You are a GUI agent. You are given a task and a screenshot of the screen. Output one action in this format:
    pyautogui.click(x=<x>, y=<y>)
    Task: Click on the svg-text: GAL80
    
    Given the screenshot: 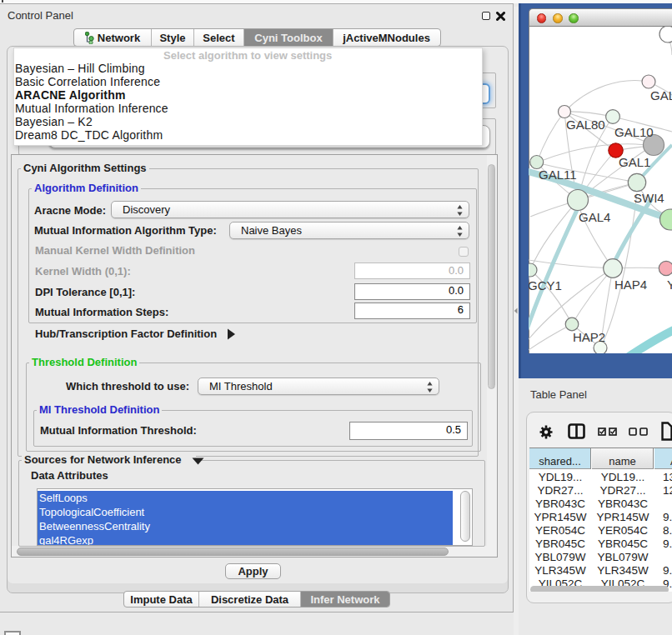 What is the action you would take?
    pyautogui.click(x=585, y=125)
    